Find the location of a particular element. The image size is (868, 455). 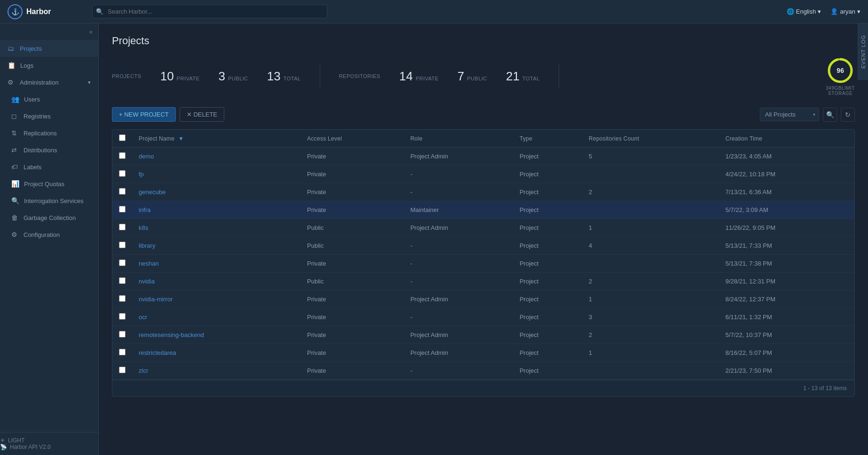

table-row: library Public - Project 4 5/13/21, 7:33… is located at coordinates (483, 246).